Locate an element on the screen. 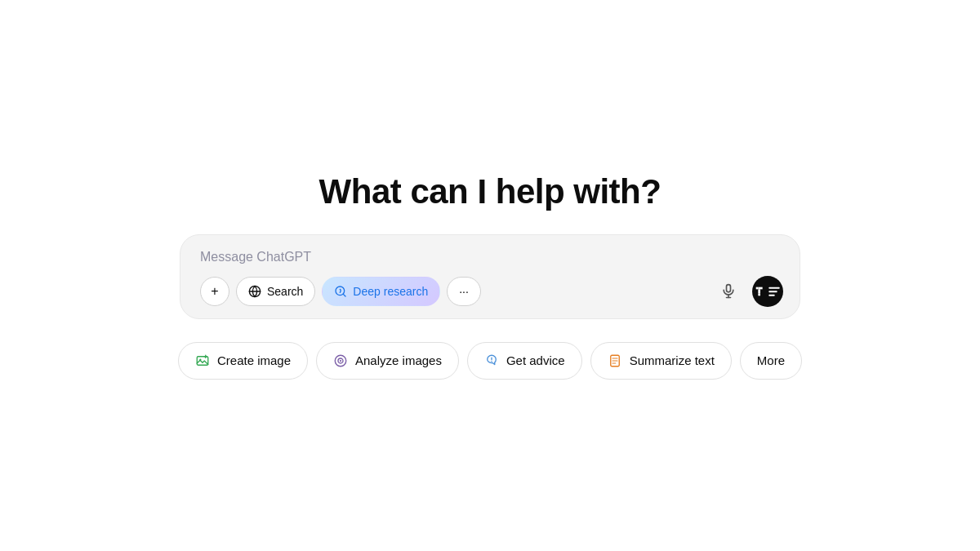 This screenshot has width=980, height=551. analyze-images-button: Analyze images is located at coordinates (387, 361).